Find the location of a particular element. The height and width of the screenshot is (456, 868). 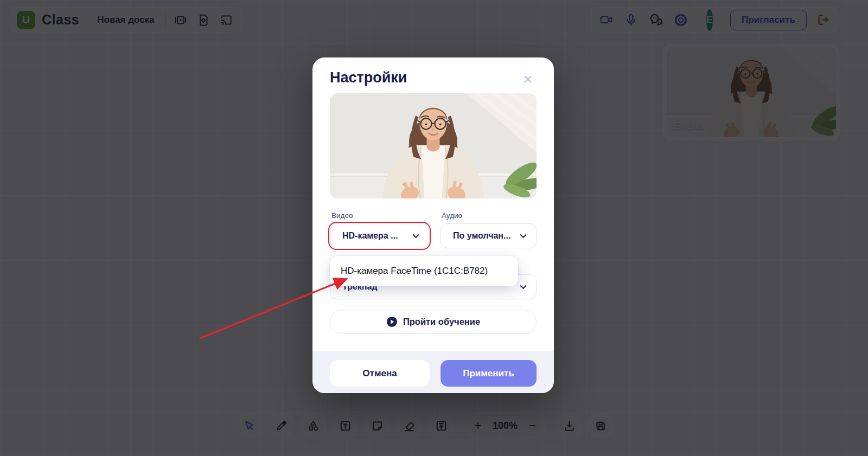

tutorial-label: Пройти обучение is located at coordinates (442, 322).